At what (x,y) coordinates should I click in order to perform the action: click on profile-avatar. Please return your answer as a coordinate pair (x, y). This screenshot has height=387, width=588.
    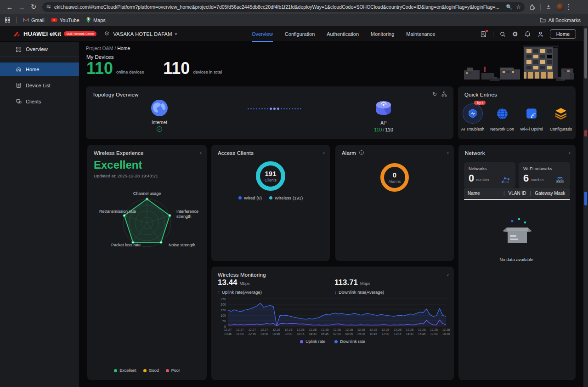
    Looking at the image, I should click on (560, 7).